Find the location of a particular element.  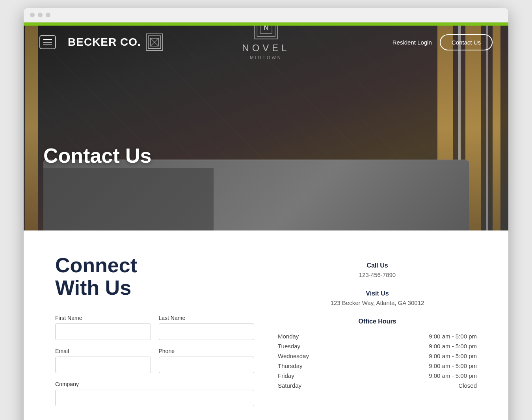

hours-day: Tuesday is located at coordinates (289, 346).